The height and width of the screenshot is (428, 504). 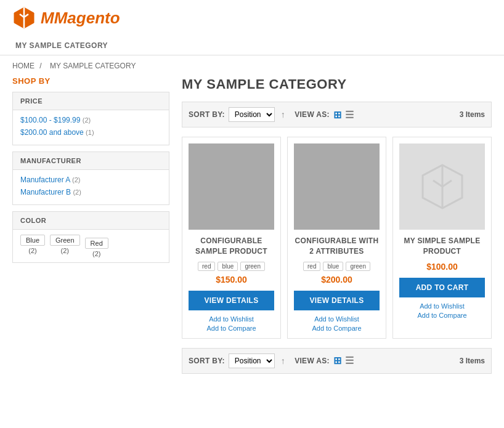 I want to click on swatch-blue: Blue, so click(x=33, y=240).